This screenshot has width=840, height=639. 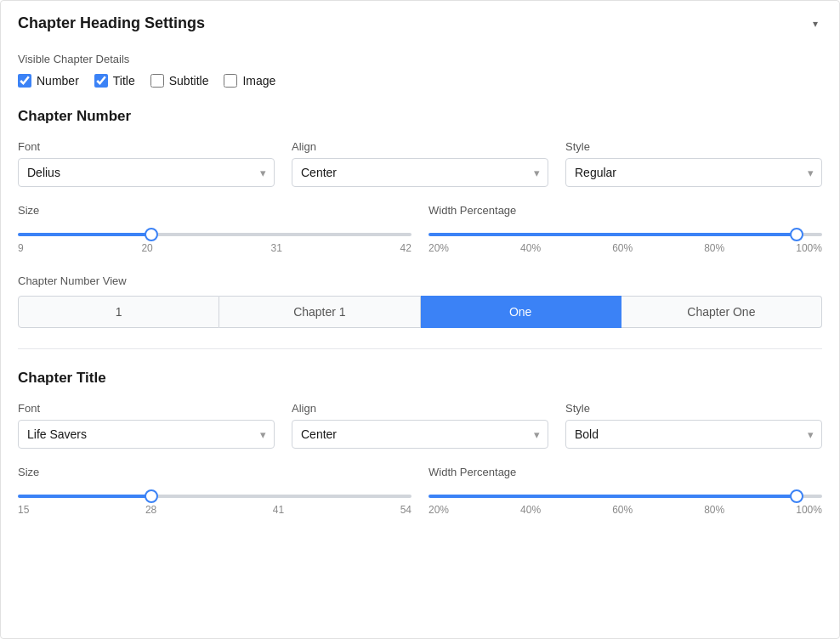 What do you see at coordinates (320, 312) in the screenshot?
I see `view-option-chapter1: Chapter 1` at bounding box center [320, 312].